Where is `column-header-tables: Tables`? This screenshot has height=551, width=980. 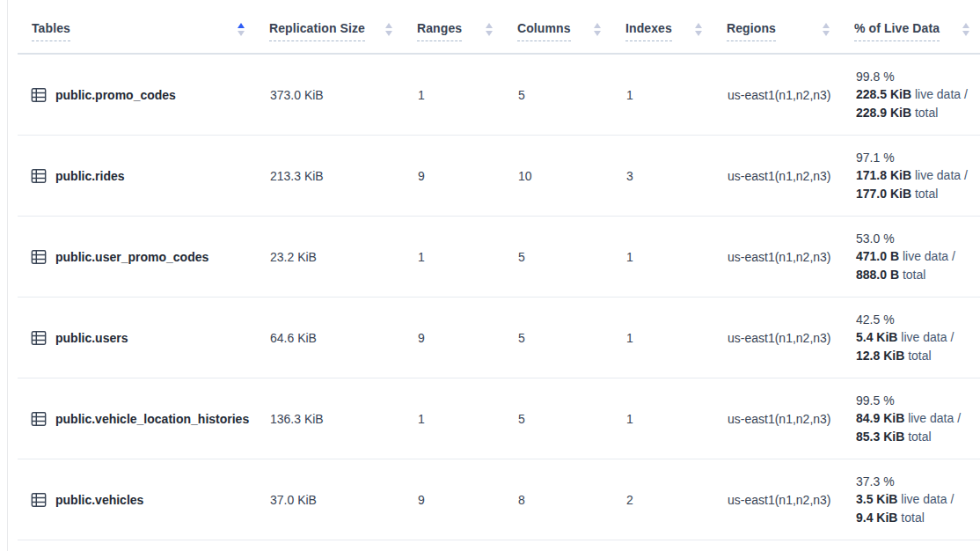
column-header-tables: Tables is located at coordinates (136, 26).